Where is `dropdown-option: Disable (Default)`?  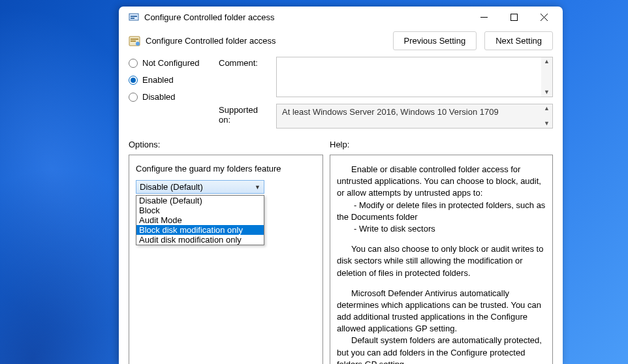 dropdown-option: Disable (Default) is located at coordinates (200, 201).